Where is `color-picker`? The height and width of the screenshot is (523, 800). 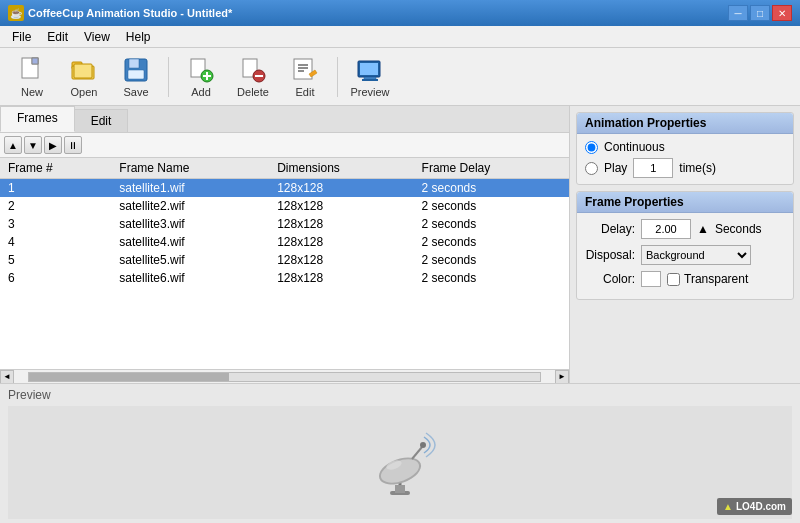 color-picker is located at coordinates (651, 279).